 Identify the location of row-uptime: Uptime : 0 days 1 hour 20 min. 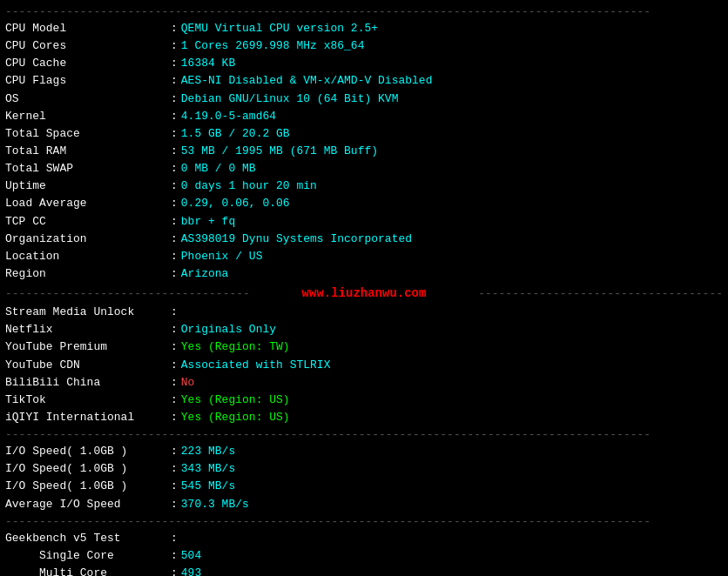
(364, 186).